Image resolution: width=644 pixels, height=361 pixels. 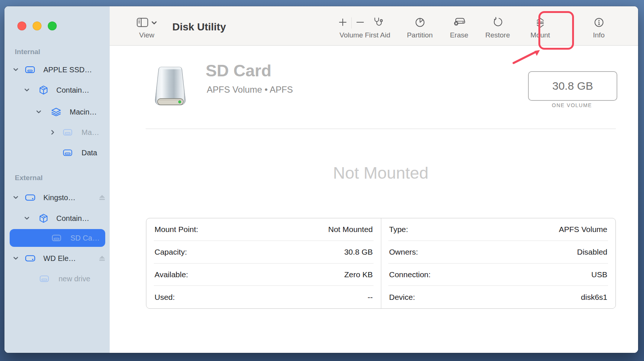 I want to click on restore-arrow-icon, so click(x=498, y=23).